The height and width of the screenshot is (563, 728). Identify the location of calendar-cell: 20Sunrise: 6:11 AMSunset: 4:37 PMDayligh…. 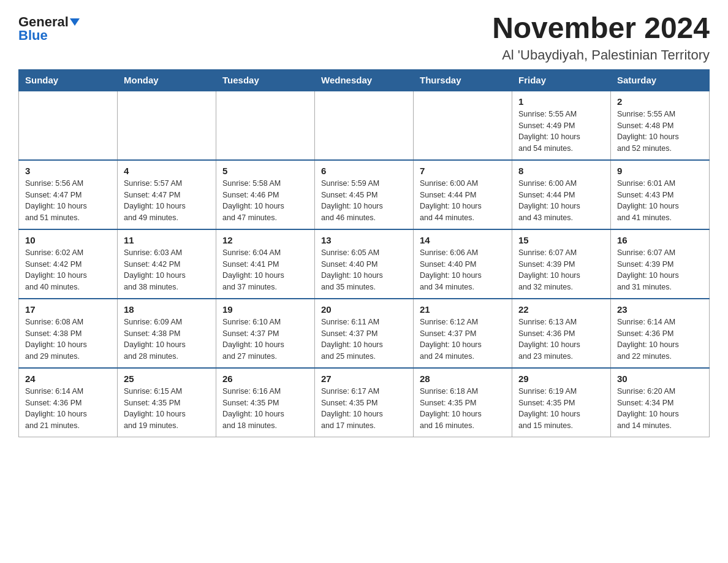
(364, 334).